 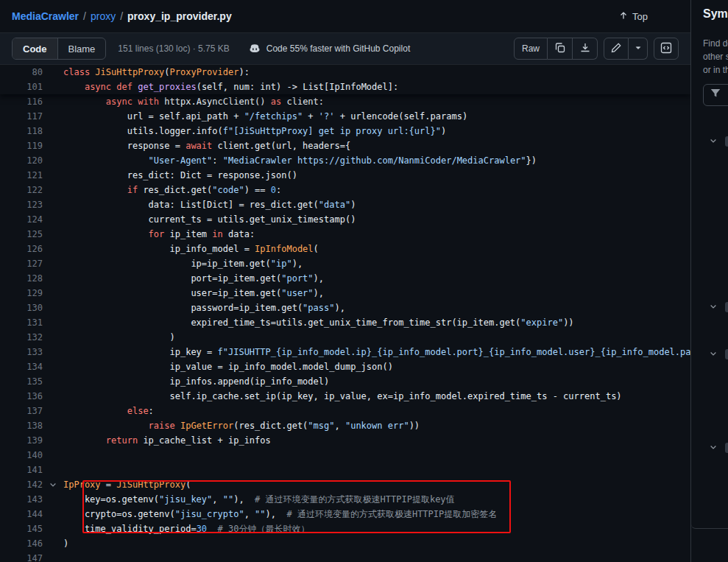 I want to click on line-number: 142, so click(x=21, y=485).